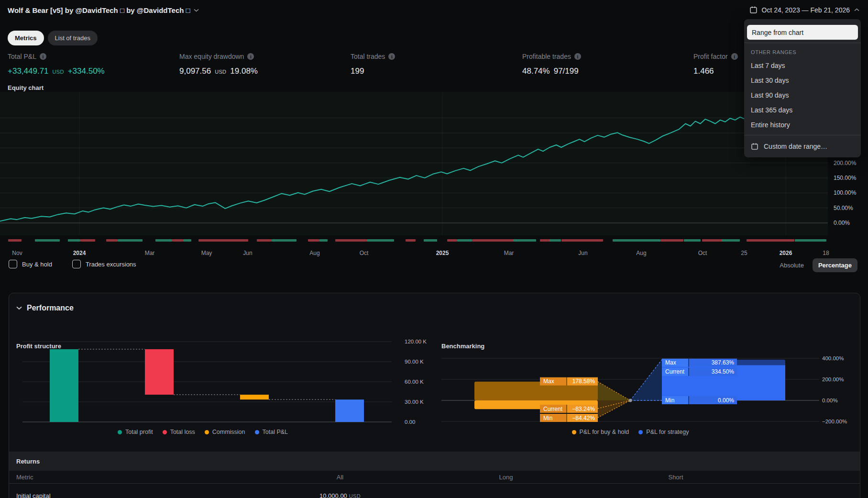 The image size is (868, 498). I want to click on axis-tick-label: −200.00%, so click(835, 421).